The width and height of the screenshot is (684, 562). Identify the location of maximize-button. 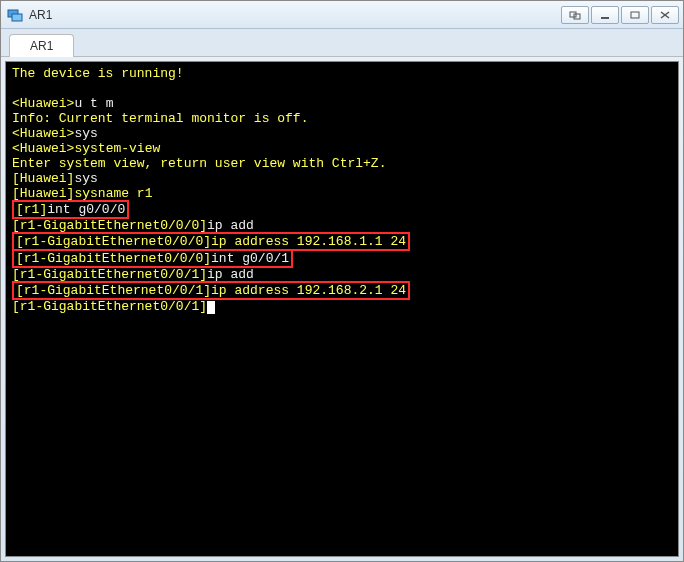
(635, 15).